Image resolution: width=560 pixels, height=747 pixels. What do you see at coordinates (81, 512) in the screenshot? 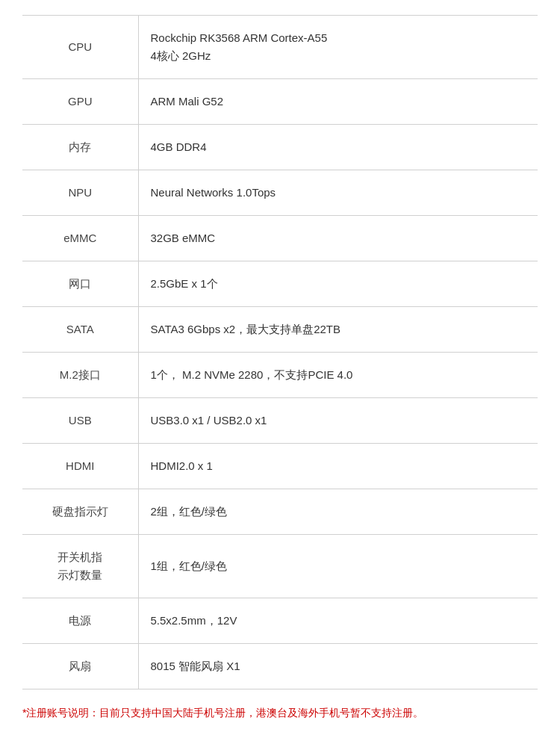
I see `spec-label: 硬盘指示灯` at bounding box center [81, 512].